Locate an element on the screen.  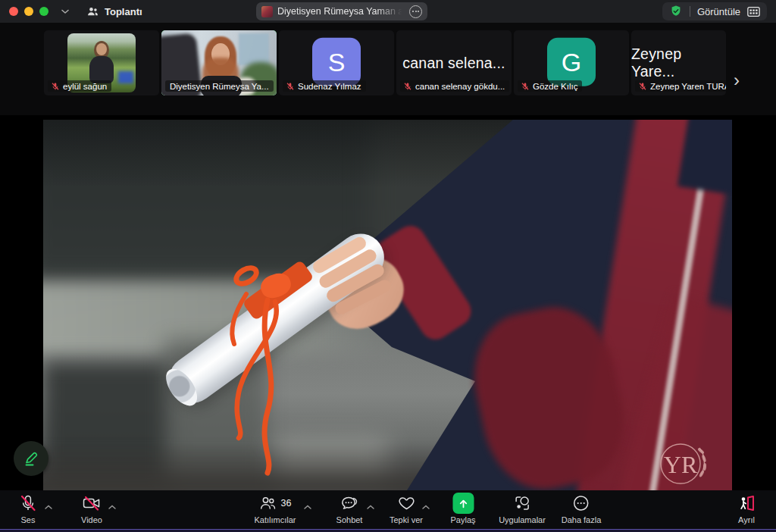
video-button: Video is located at coordinates (92, 509).